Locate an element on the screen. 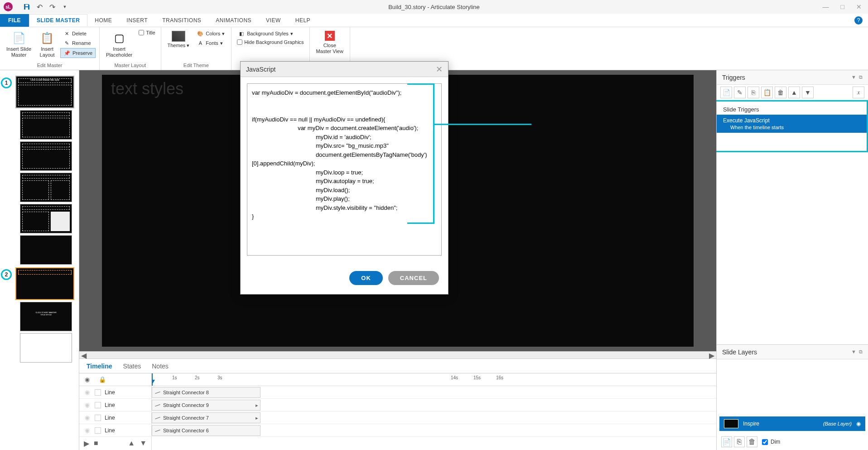 The width and height of the screenshot is (868, 450). title-checkbox is located at coordinates (141, 33).